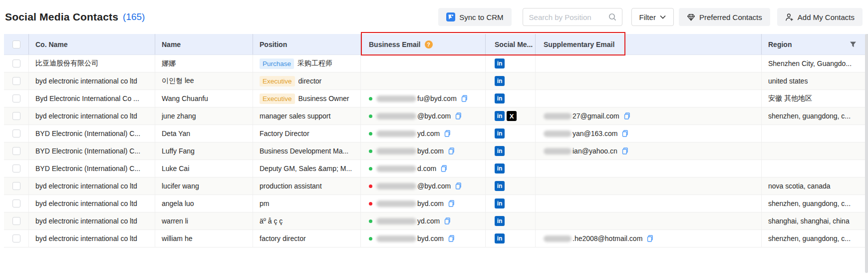 This screenshot has height=277, width=868. What do you see at coordinates (16, 44) in the screenshot?
I see `select-all-checkbox` at bounding box center [16, 44].